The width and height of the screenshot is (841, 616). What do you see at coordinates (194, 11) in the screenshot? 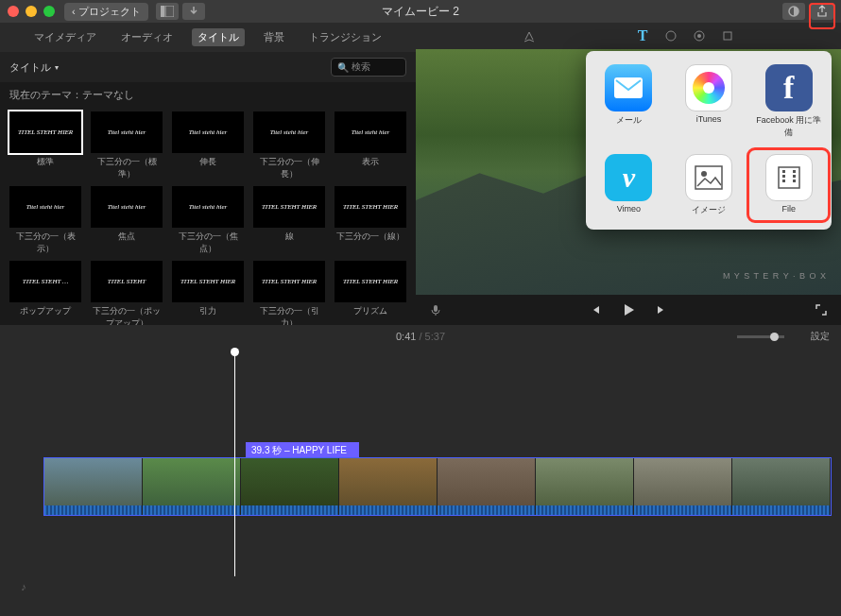
I see `import-button` at bounding box center [194, 11].